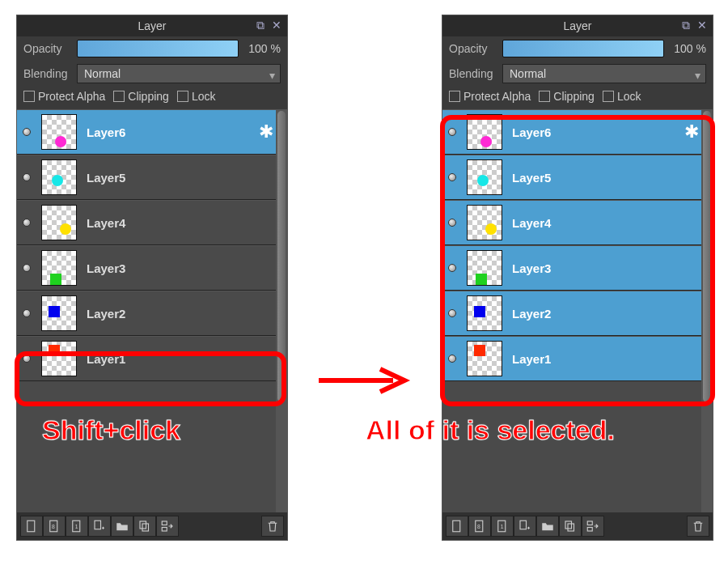 This screenshot has height=565, width=728. Describe the element at coordinates (364, 380) in the screenshot. I see `arrow-icon` at that location.